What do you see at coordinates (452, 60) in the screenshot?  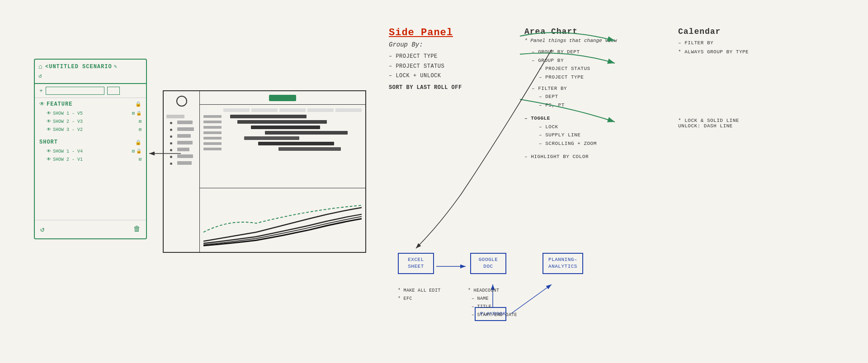 I see `side-panel-notes: Side Panel Group By: Project Type Projec…` at bounding box center [452, 60].